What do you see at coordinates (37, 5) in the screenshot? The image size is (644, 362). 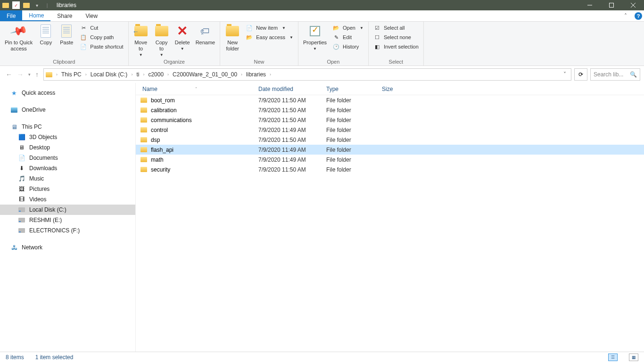 I see `qat-dropdown-icon: ▾` at bounding box center [37, 5].